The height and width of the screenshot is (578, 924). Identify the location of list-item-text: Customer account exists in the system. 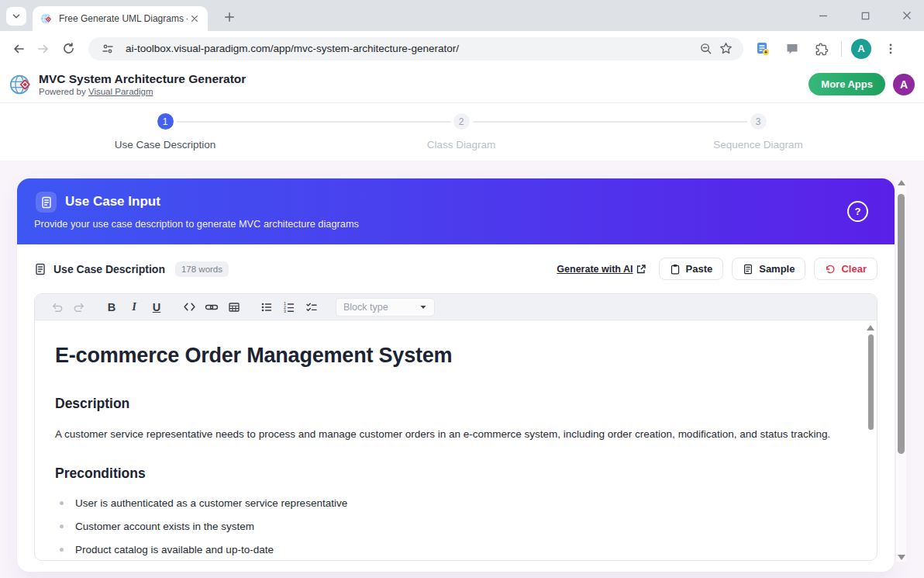
(164, 526).